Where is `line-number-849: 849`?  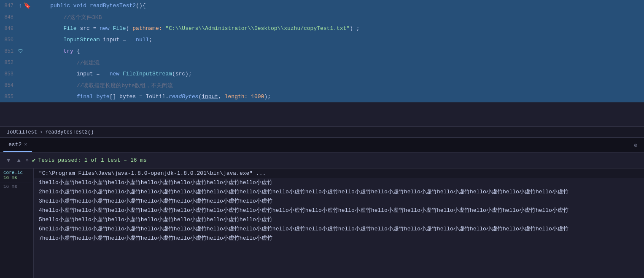
line-number-849: 849 is located at coordinates (8, 29).